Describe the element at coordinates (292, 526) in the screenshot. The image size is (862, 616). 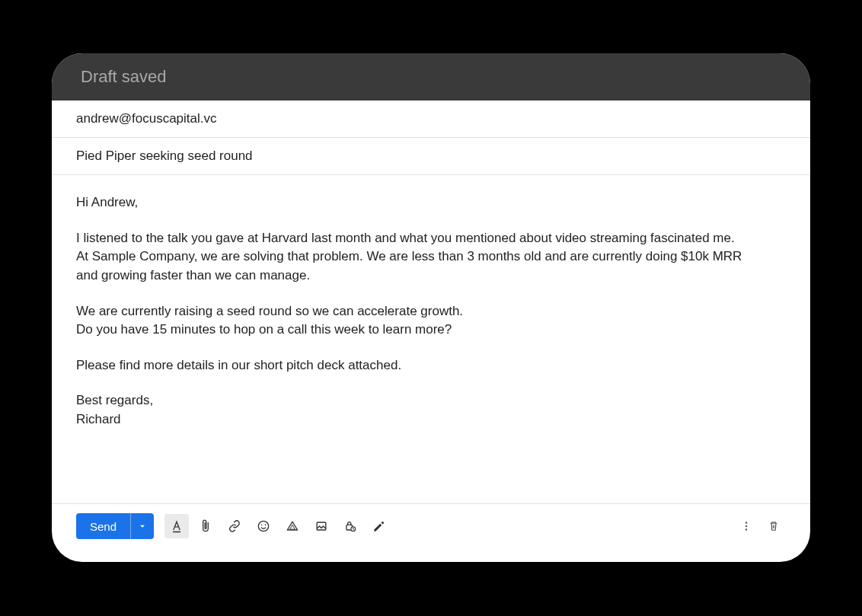
I see `drive-triangle-icon` at that location.